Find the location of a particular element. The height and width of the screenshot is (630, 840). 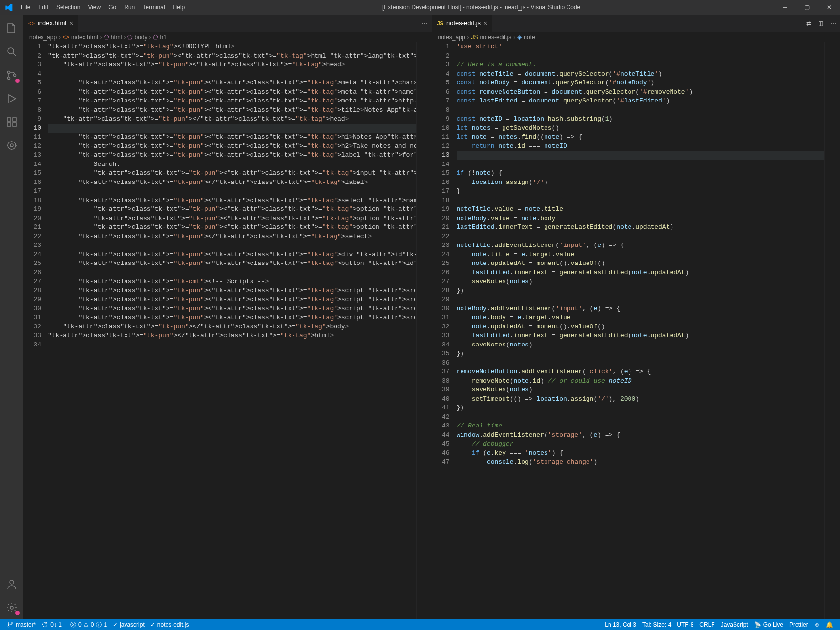

extensions-icon is located at coordinates (12, 122).